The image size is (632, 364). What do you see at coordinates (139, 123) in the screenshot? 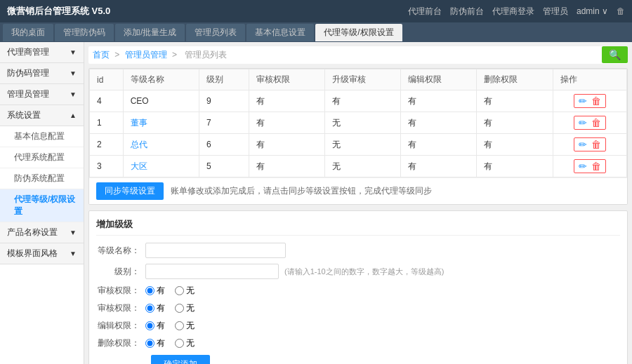
I see `level-name-link: 董事` at bounding box center [139, 123].